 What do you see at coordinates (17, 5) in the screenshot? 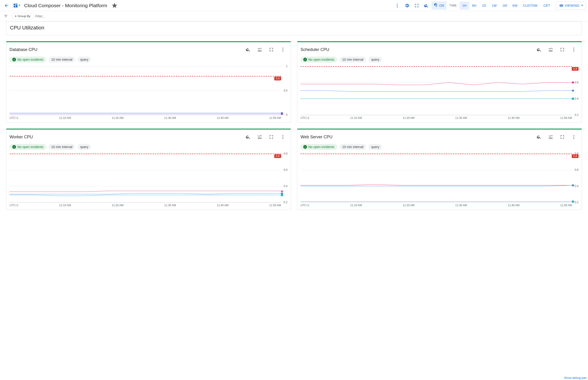
I see `dashboard-selector` at bounding box center [17, 5].